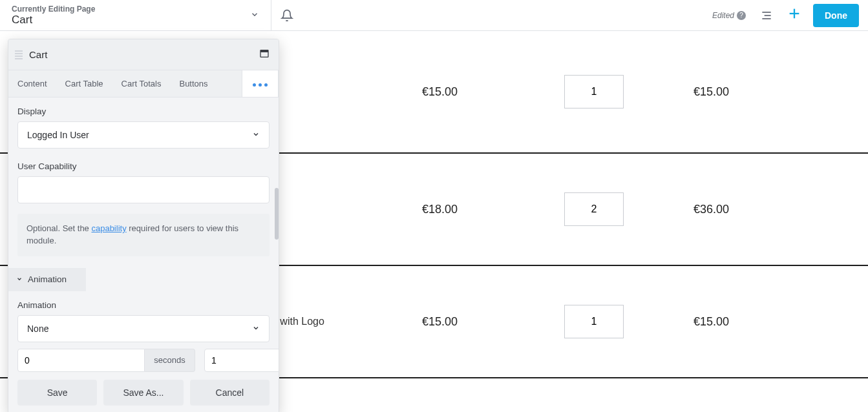 The image size is (868, 412). Describe the element at coordinates (143, 135) in the screenshot. I see `display-select: Logged In User` at that location.